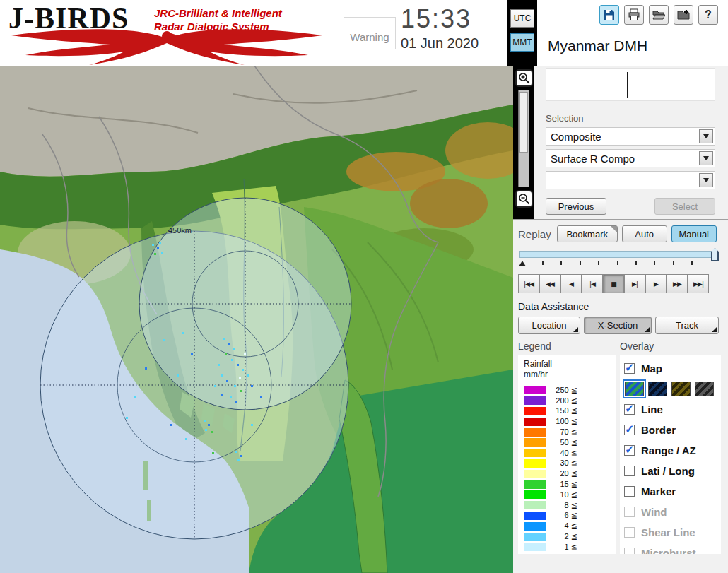 The height and width of the screenshot is (573, 728). What do you see at coordinates (550, 284) in the screenshot?
I see `playback-fast-rewind-button: ◀◀` at bounding box center [550, 284].